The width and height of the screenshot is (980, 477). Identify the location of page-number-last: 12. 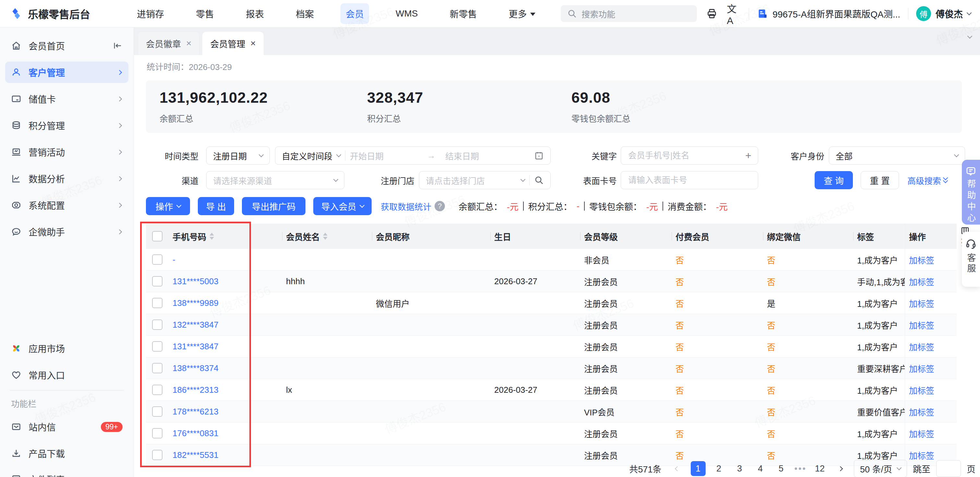
(820, 468).